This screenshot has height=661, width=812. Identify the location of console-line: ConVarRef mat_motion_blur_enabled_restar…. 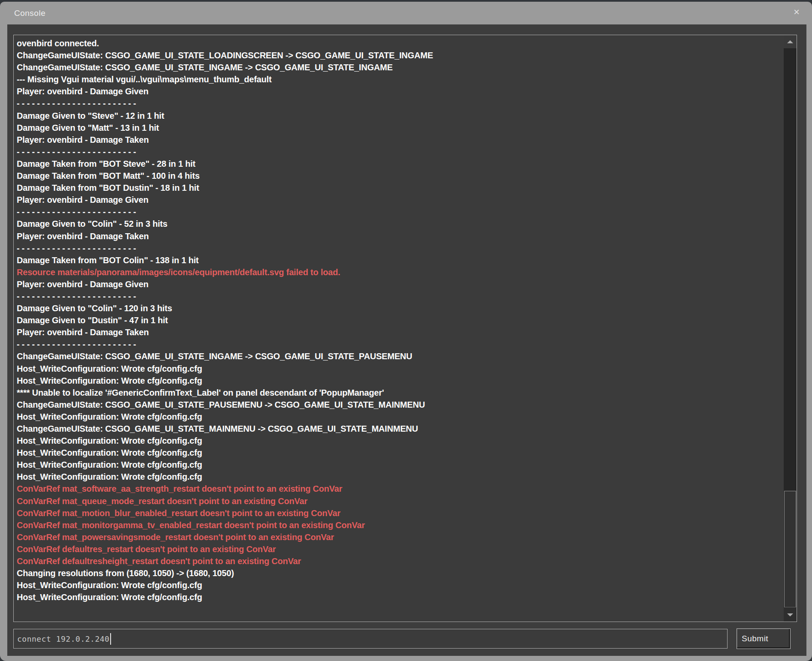
(398, 513).